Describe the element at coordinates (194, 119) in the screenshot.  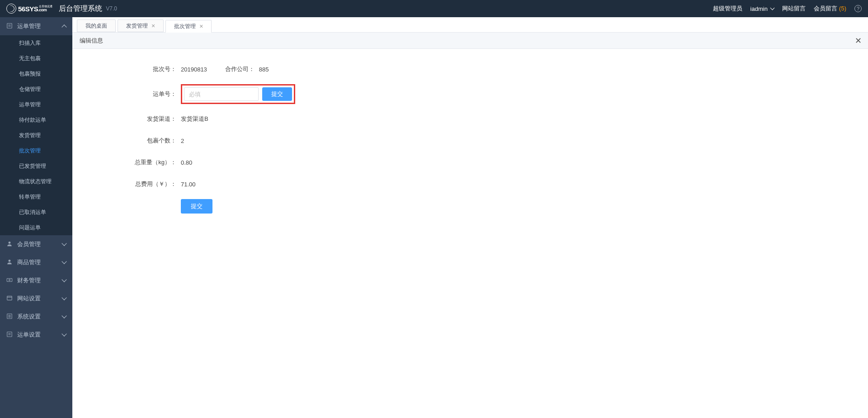
I see `channel-value: 发货渠道B` at that location.